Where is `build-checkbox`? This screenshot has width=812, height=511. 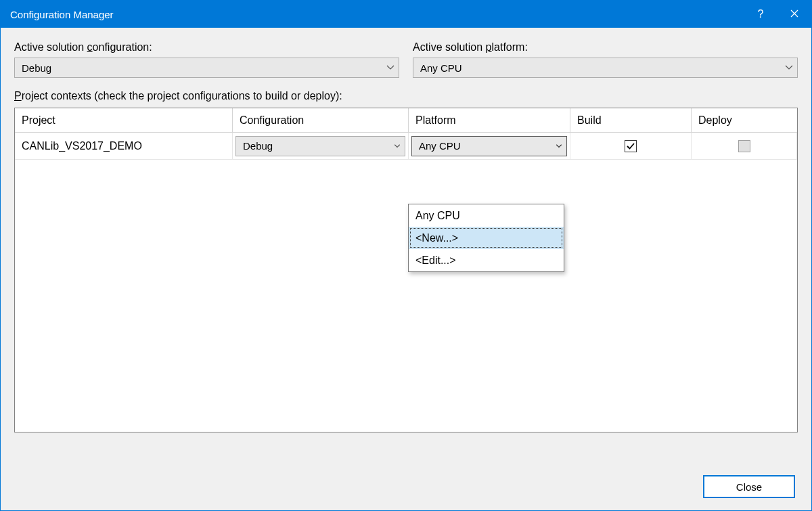
build-checkbox is located at coordinates (631, 146).